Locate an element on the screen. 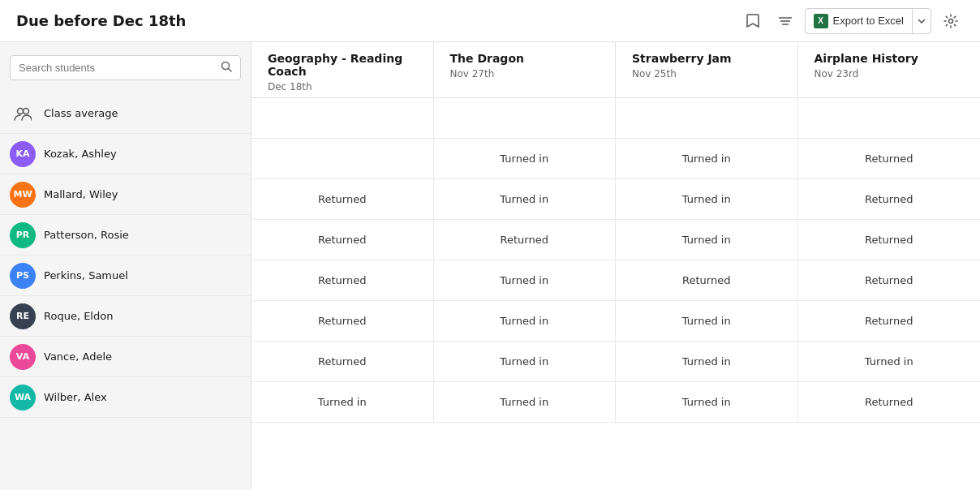 This screenshot has width=980, height=490. avatar: MW is located at coordinates (23, 195).